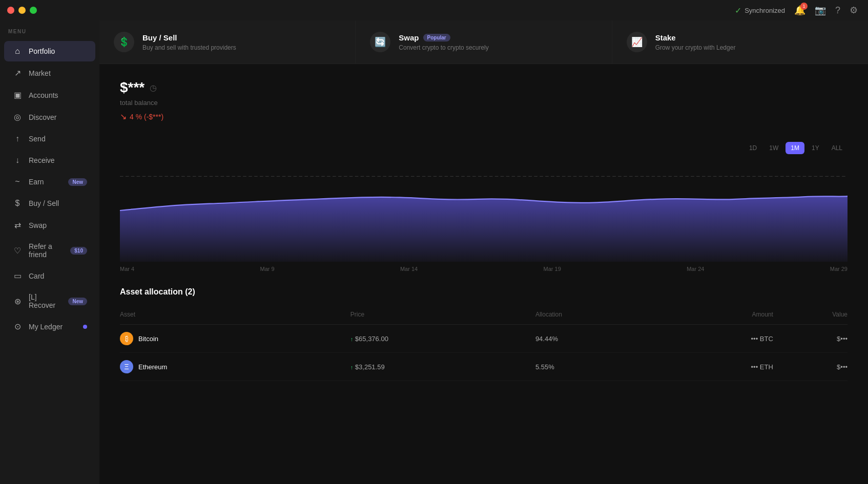  Describe the element at coordinates (696, 42) in the screenshot. I see `stake-card-info: Stake Grow your crypto with Ledger` at that location.